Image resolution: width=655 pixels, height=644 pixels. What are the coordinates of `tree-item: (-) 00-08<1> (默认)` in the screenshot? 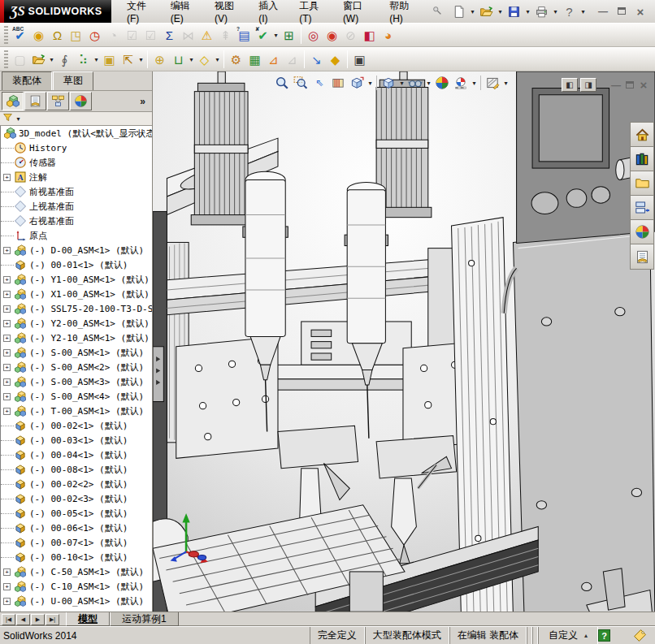 It's located at (76, 469).